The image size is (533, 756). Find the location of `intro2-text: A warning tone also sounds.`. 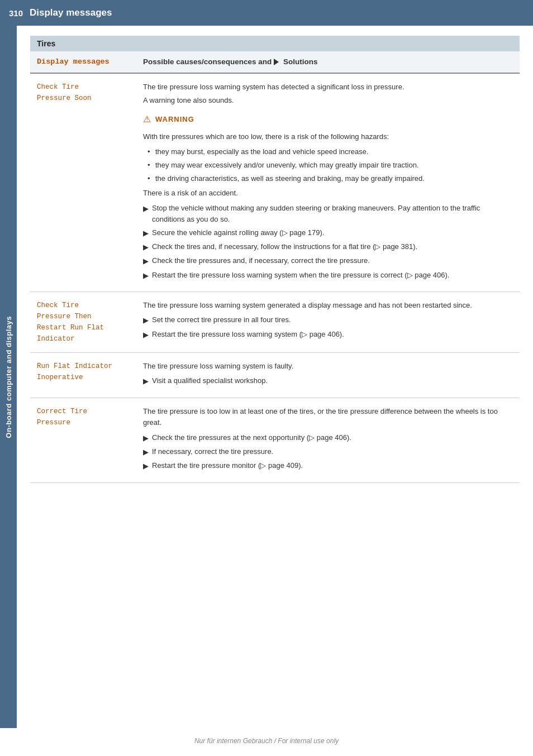

intro2-text: A warning tone also sounds. is located at coordinates (328, 101).